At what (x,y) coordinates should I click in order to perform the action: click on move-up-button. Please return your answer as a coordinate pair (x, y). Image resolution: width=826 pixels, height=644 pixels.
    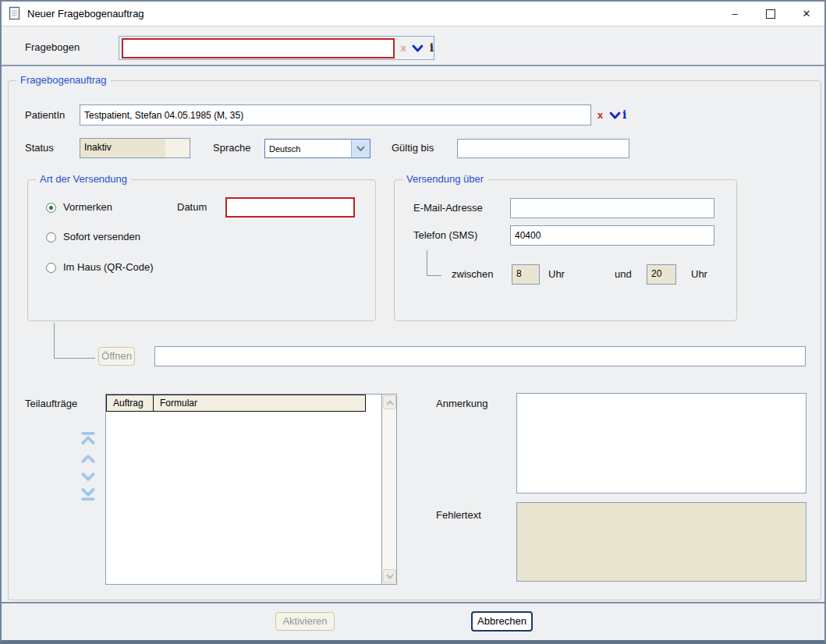
    Looking at the image, I should click on (88, 458).